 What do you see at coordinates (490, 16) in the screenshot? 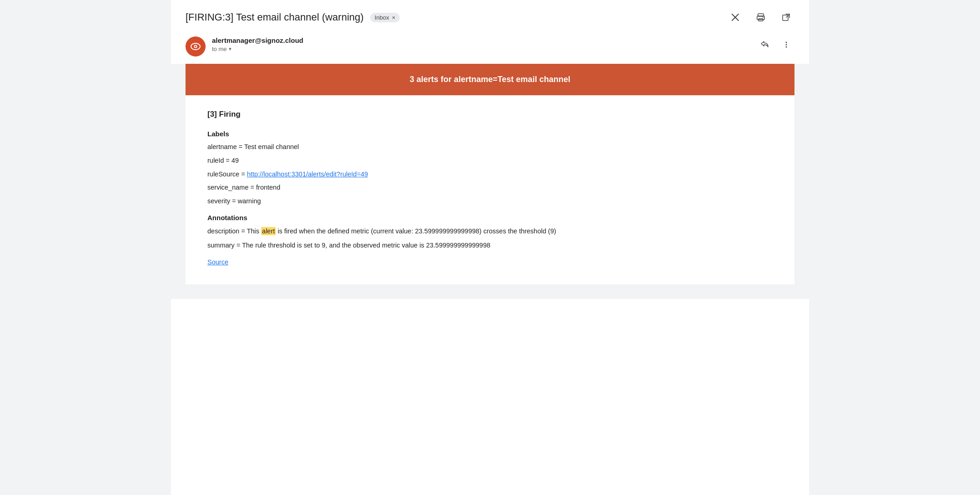
I see `email-header: [FIRING:3] Test email channel (warning) …` at bounding box center [490, 16].